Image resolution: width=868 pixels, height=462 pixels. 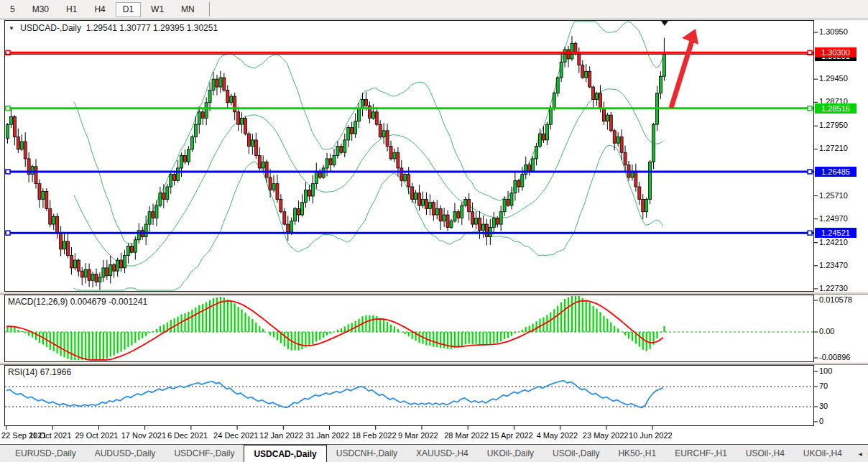 What do you see at coordinates (834, 78) in the screenshot?
I see `price-axis-label: 1.29450` at bounding box center [834, 78].